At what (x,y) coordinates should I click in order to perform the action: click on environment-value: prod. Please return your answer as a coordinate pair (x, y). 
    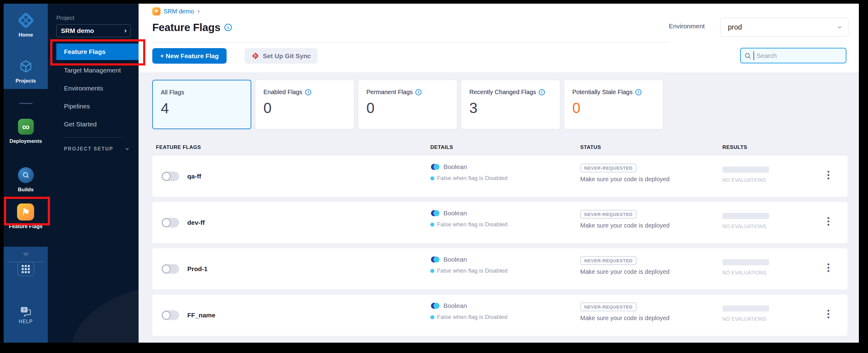
    Looking at the image, I should click on (735, 27).